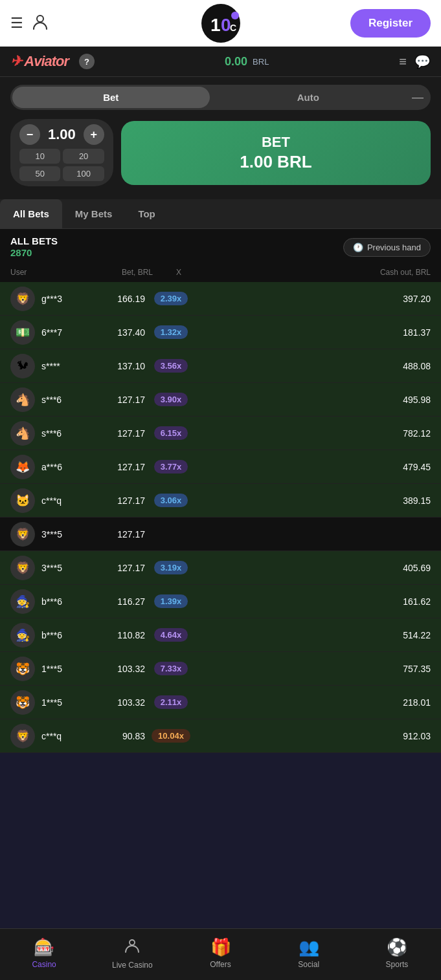 The image size is (441, 980). What do you see at coordinates (171, 736) in the screenshot?
I see `multiplier-pill: 10.04x` at bounding box center [171, 736].